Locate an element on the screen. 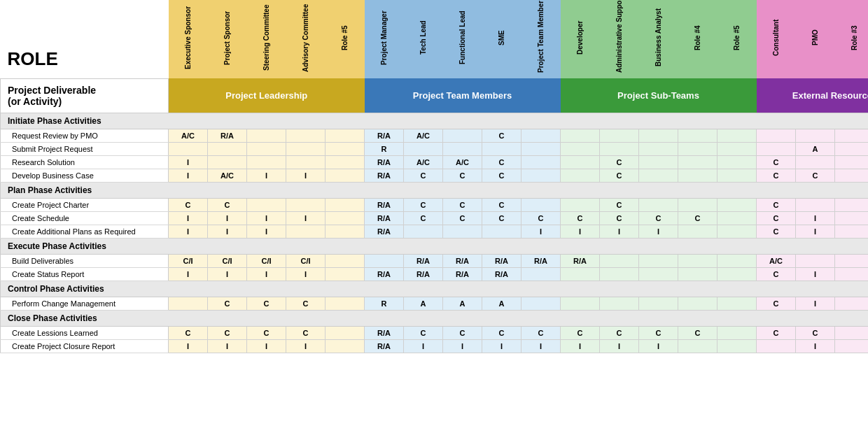 The height and width of the screenshot is (433, 868). activity-name-cell: Create Status Report is located at coordinates (85, 274).